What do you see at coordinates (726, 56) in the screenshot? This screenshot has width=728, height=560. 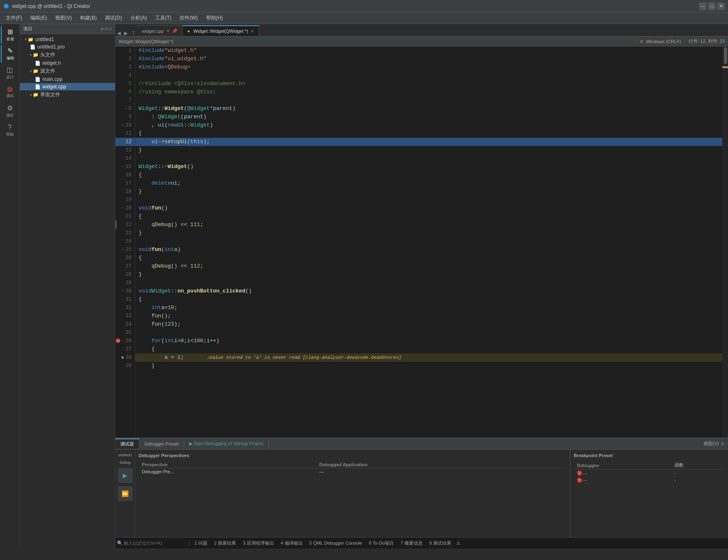 I see `scrollbar-thumb` at bounding box center [726, 56].